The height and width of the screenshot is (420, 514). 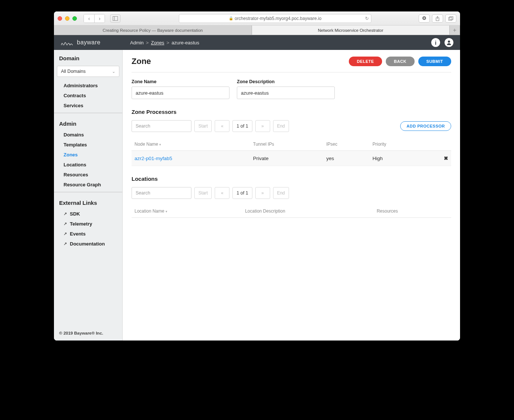 I want to click on breadcrumb-zones: Zones, so click(x=157, y=43).